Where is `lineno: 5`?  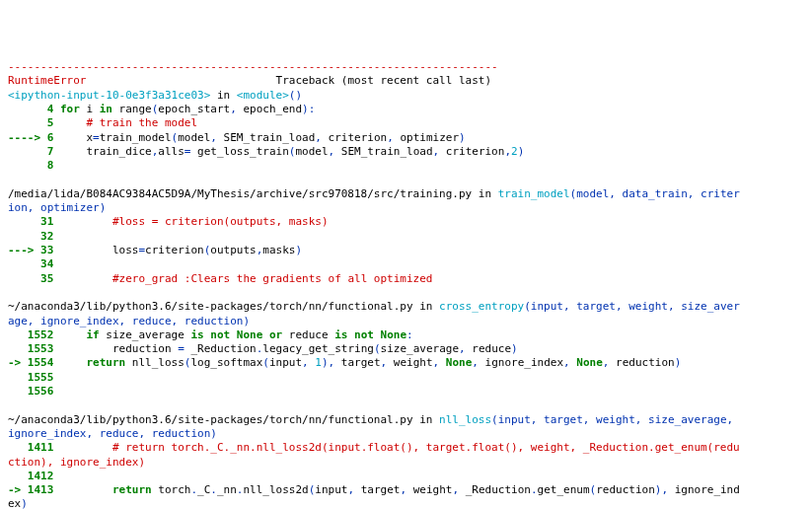
lineno: 5 is located at coordinates (31, 122).